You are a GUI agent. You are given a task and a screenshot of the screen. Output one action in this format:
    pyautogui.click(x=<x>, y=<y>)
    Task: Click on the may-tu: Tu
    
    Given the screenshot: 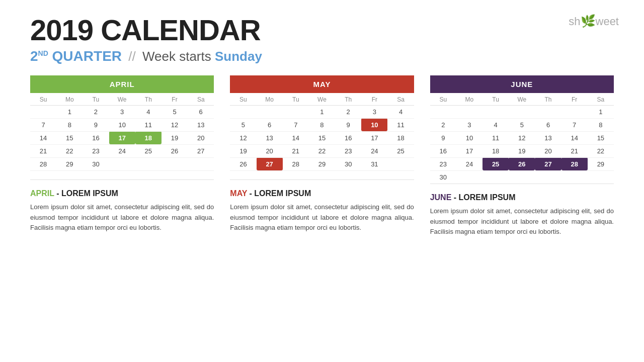 What is the action you would take?
    pyautogui.click(x=296, y=100)
    